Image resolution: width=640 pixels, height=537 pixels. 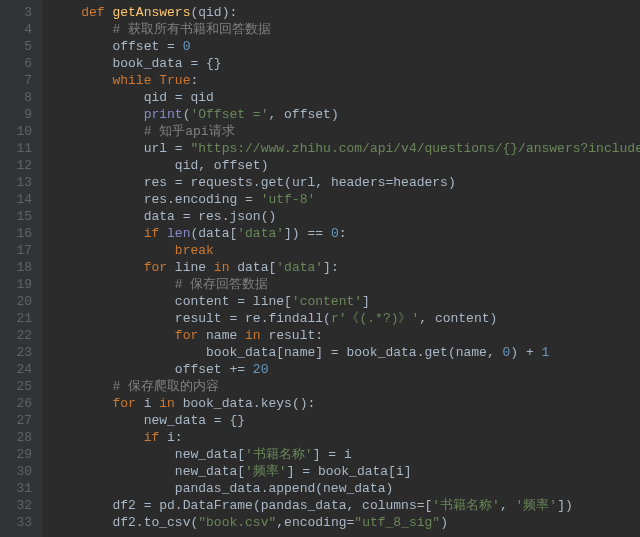 What do you see at coordinates (345, 352) in the screenshot?
I see `code-line: book_data[name] = book_data.get(name, 0)…` at bounding box center [345, 352].